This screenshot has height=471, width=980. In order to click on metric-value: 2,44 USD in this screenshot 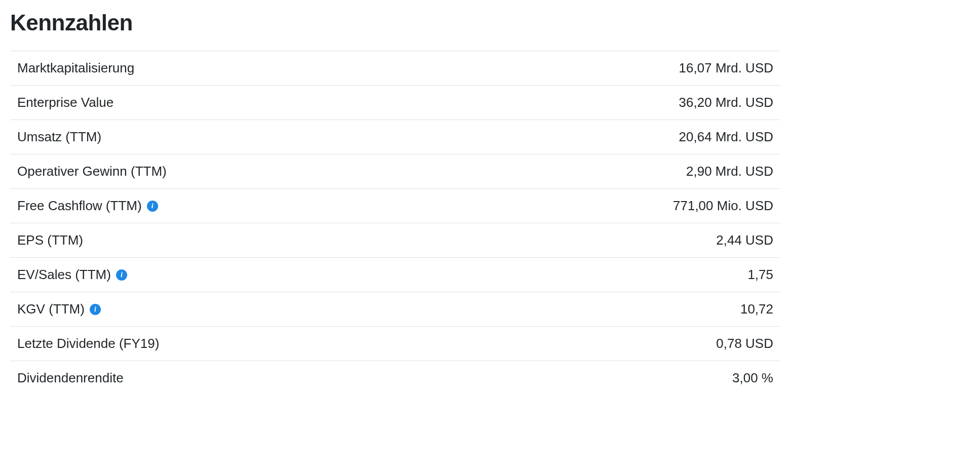, I will do `click(745, 240)`.